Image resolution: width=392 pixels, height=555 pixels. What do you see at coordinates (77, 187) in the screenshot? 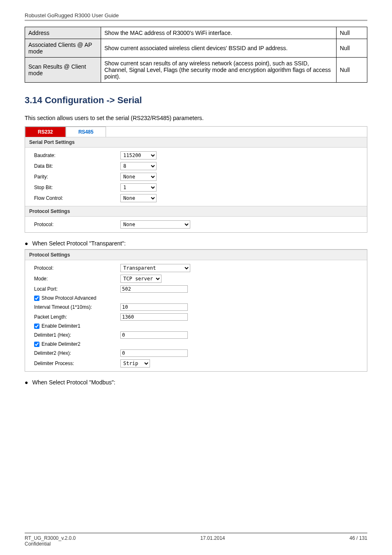
I see `stopbit-label: Stop Bit:` at bounding box center [77, 187].